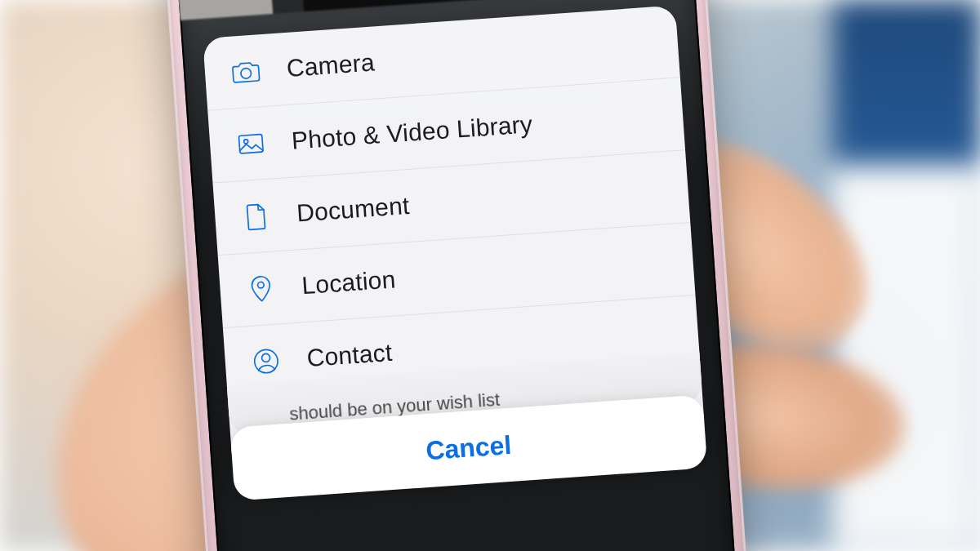  I want to click on action-label: Location, so click(348, 282).